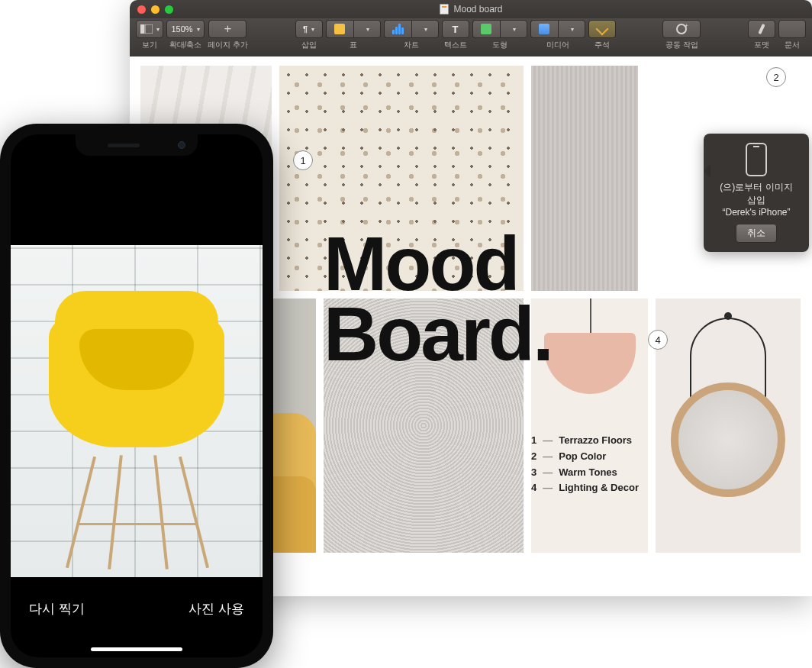 This screenshot has width=812, height=668. Describe the element at coordinates (775, 78) in the screenshot. I see `callout-number: 2` at that location.